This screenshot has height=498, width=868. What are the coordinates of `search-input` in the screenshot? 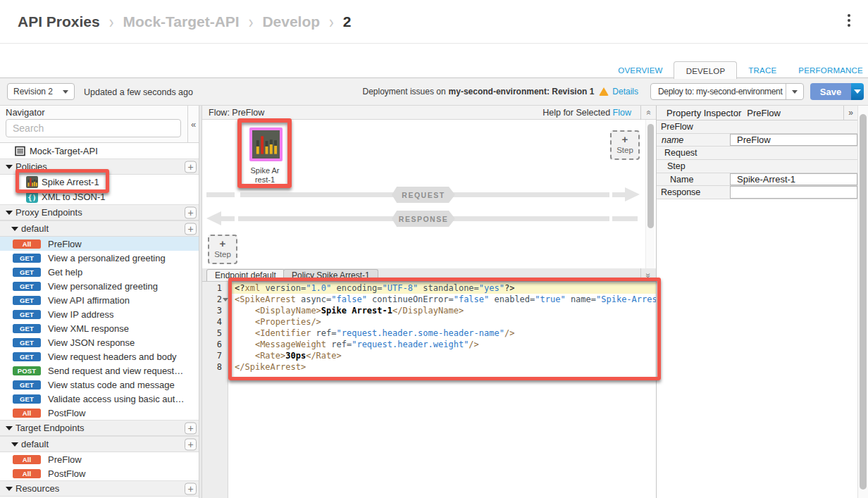 It's located at (93, 128).